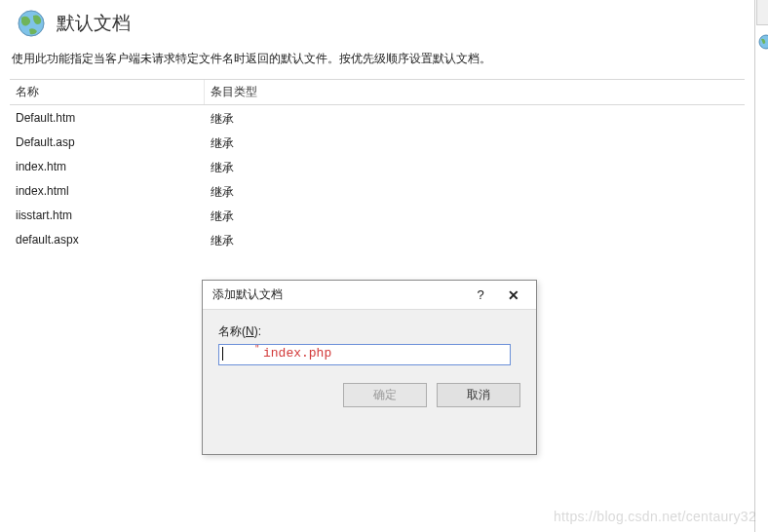  I want to click on cell-name: Default.htm, so click(107, 119).